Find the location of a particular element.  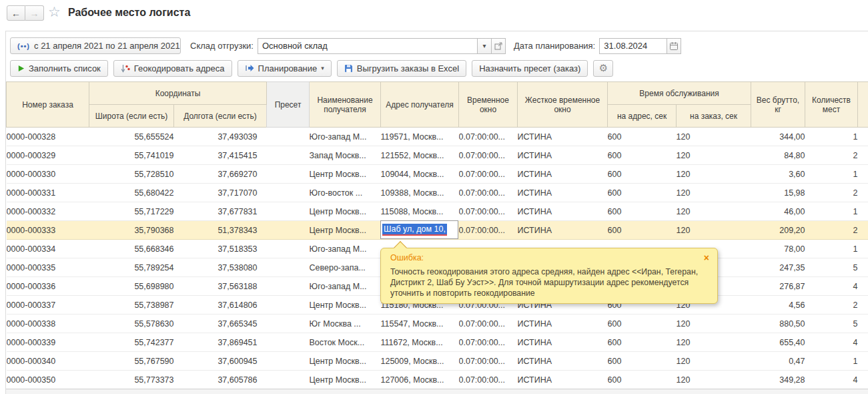

export-excel-button: Выгрузить заказы в Excel is located at coordinates (402, 68).